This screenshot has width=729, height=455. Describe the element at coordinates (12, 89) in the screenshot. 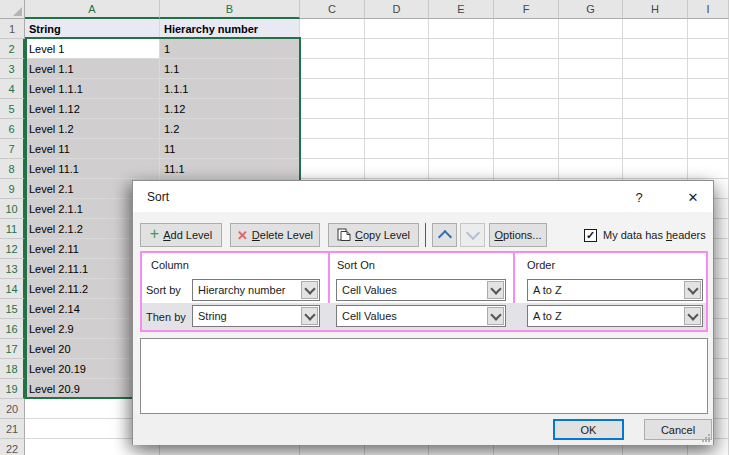

I see `row-header-4: 4` at that location.